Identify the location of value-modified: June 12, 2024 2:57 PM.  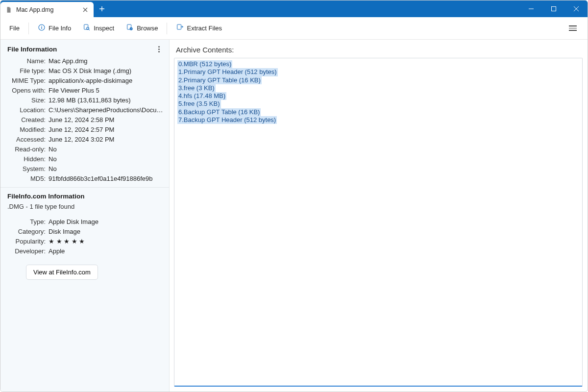
(106, 129).